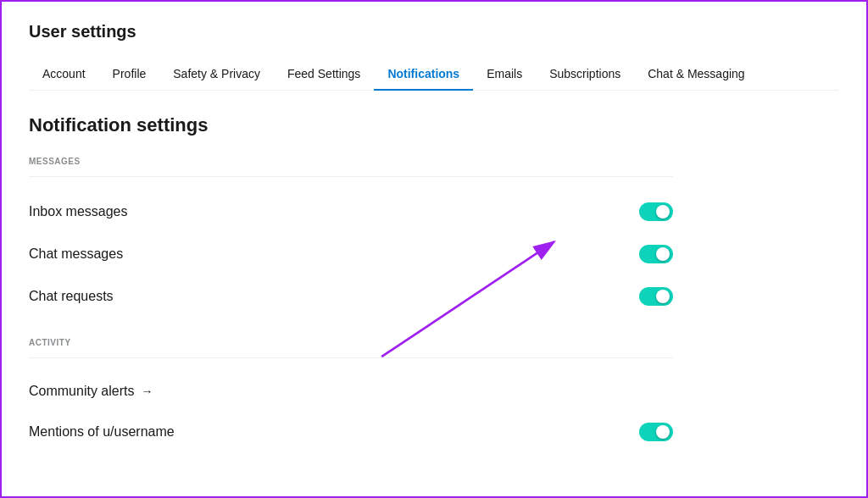  What do you see at coordinates (656, 254) in the screenshot?
I see `chat-messages-toggle` at bounding box center [656, 254].